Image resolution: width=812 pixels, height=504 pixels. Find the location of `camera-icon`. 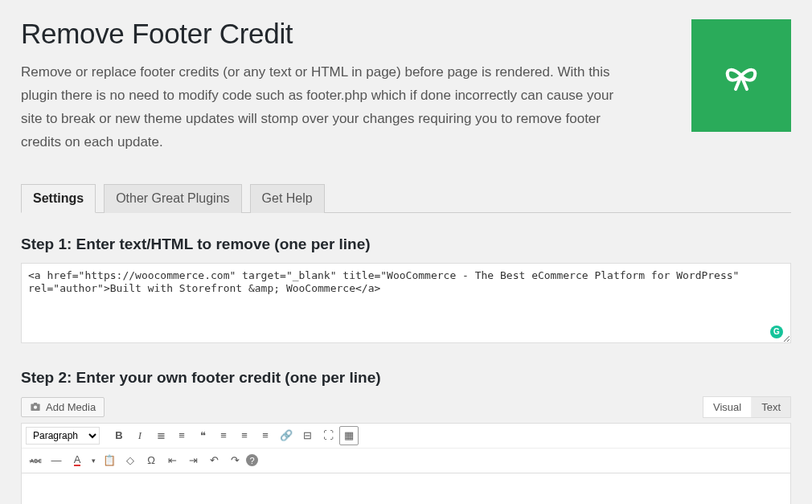

camera-icon is located at coordinates (35, 407).